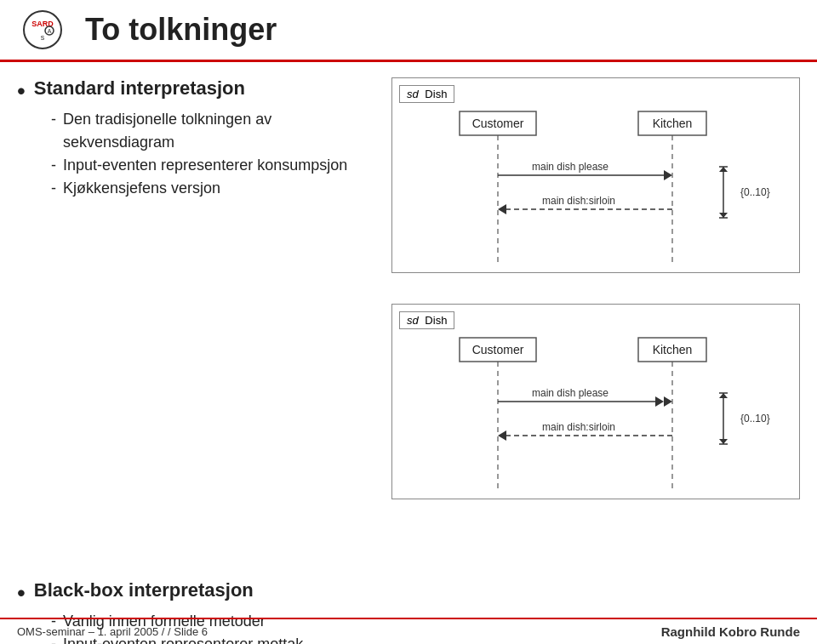 Image resolution: width=817 pixels, height=644 pixels. Describe the element at coordinates (112, 631) in the screenshot. I see `footer-left: OMS-seminar – 1. april 2005 / / Slide 6` at that location.